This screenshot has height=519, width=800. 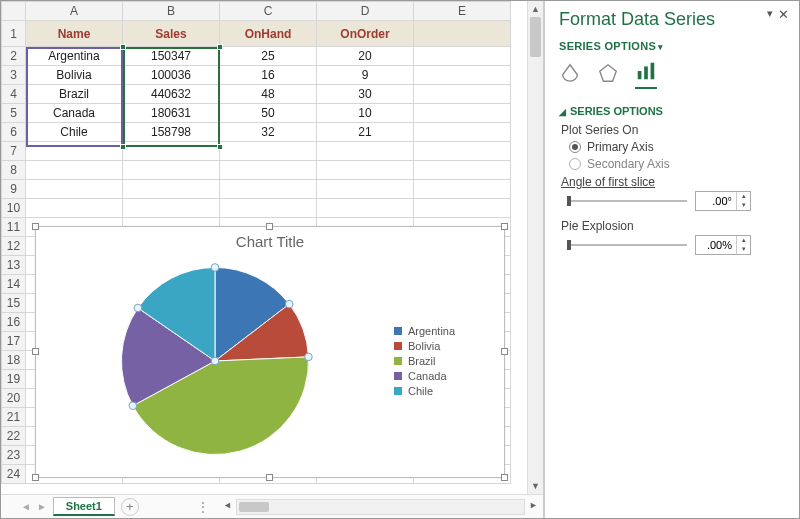 What do you see at coordinates (270, 238) in the screenshot?
I see `chart-title: Chart Title` at bounding box center [270, 238].